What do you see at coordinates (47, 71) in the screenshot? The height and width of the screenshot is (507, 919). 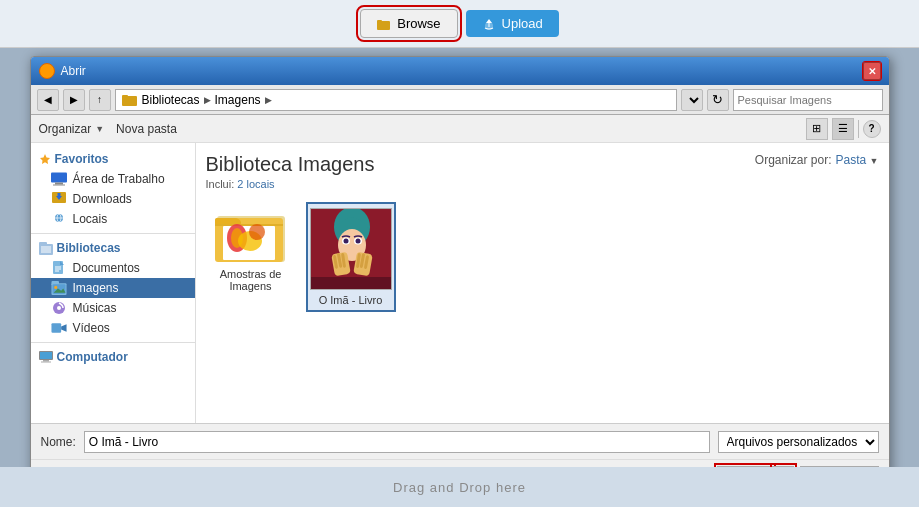 I see `dialog-icon` at bounding box center [47, 71].